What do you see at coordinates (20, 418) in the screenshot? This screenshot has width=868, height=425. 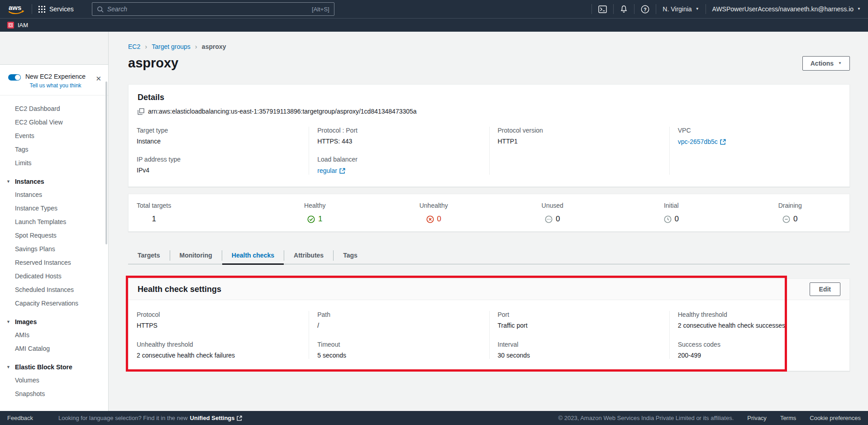 I see `feedback-link: Feedback` at bounding box center [20, 418].